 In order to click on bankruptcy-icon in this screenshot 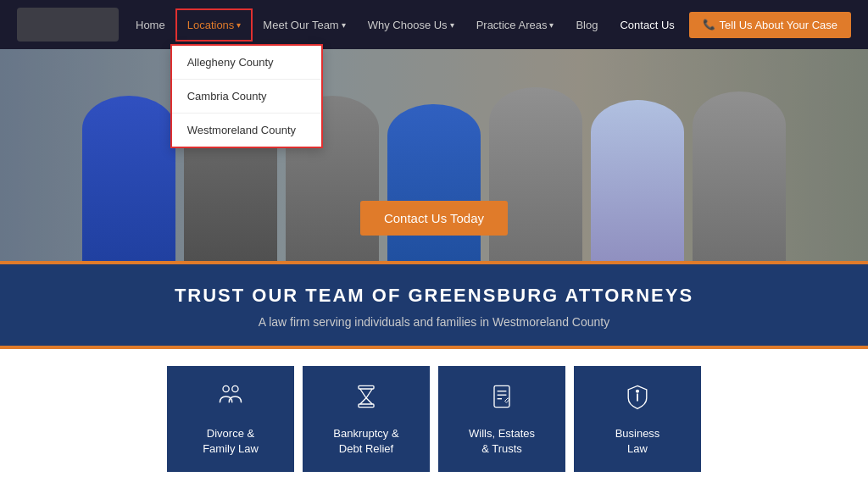, I will do `click(366, 400)`.